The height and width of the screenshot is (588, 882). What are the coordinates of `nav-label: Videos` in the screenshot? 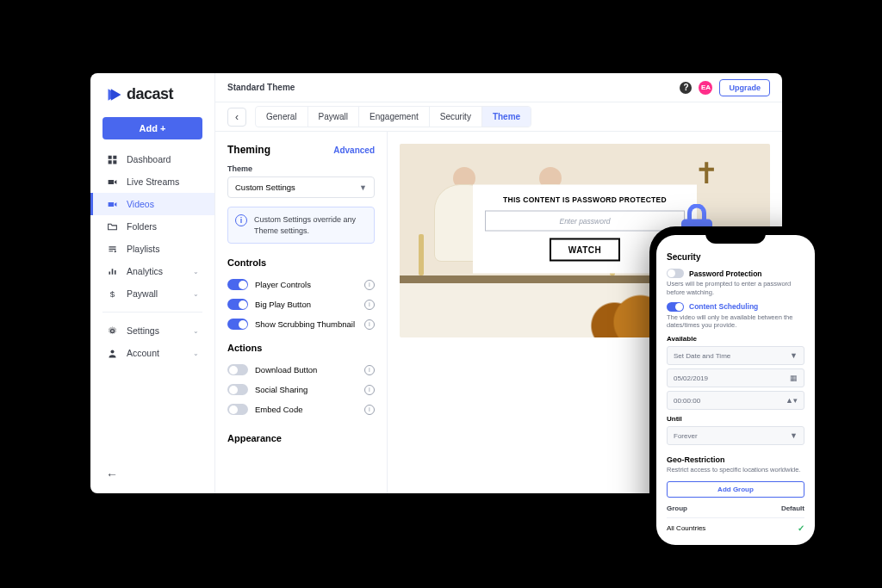 It's located at (140, 204).